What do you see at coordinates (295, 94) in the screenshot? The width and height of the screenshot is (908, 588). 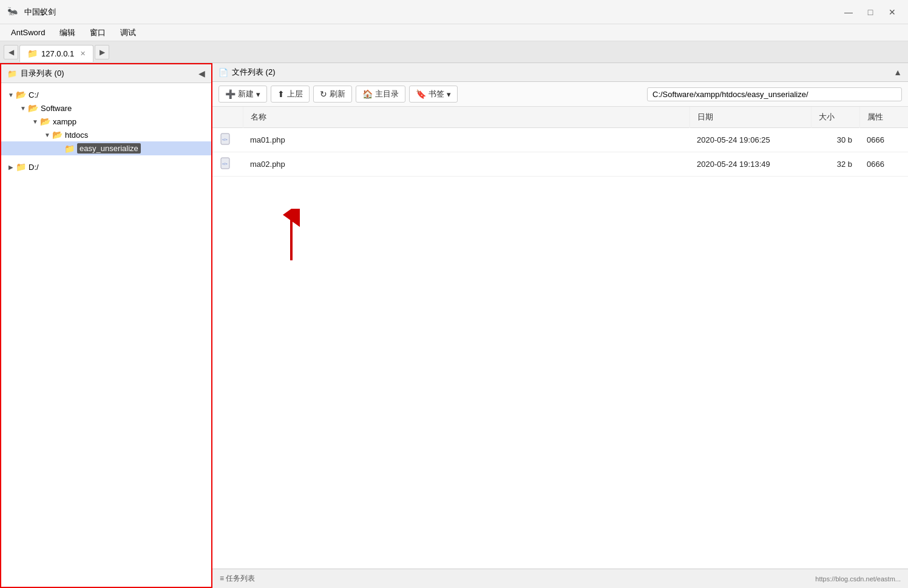 I see `up-label: 上层` at bounding box center [295, 94].